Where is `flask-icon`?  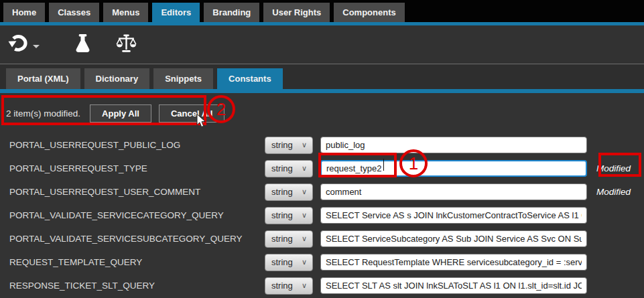 flask-icon is located at coordinates (83, 44).